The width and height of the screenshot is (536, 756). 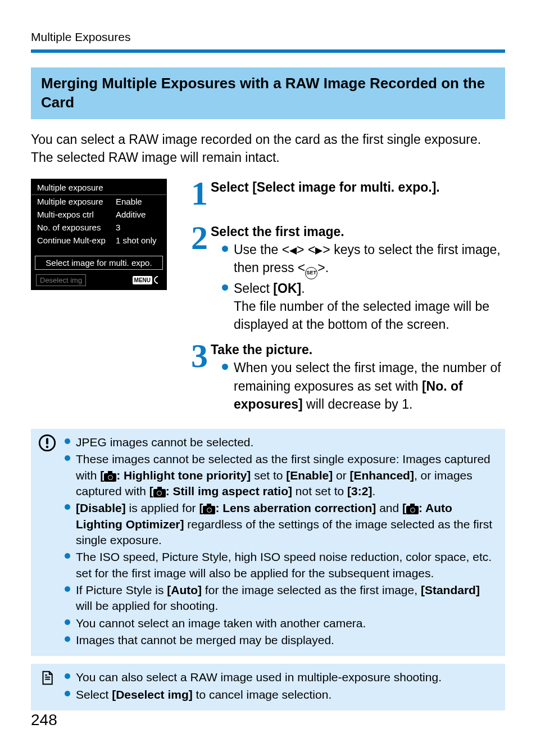 What do you see at coordinates (347, 278) in the screenshot?
I see `step-2: 2 Select the first image. Use the <◀> <▶…` at bounding box center [347, 278].